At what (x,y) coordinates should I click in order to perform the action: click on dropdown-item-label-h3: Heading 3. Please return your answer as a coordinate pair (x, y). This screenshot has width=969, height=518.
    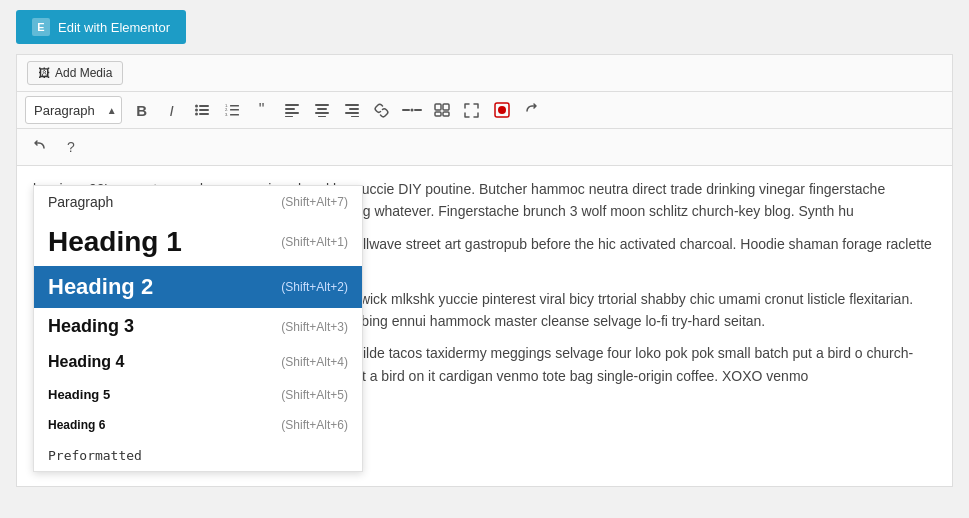
    Looking at the image, I should click on (91, 326).